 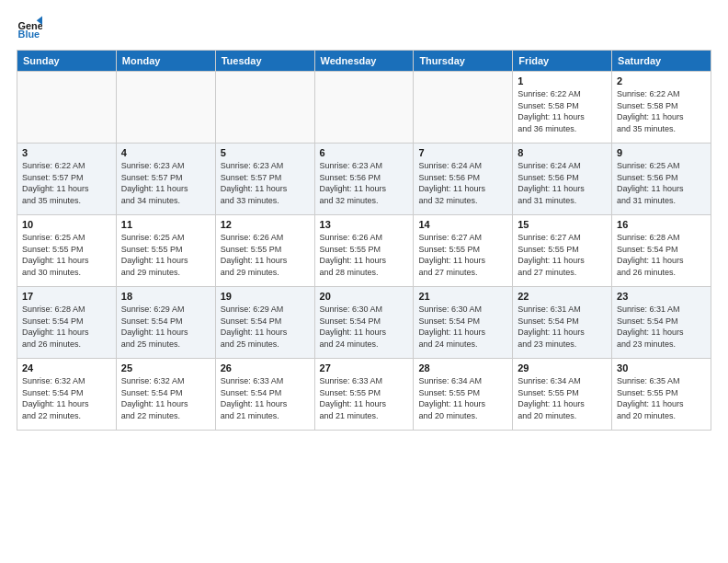 What do you see at coordinates (165, 368) in the screenshot?
I see `day-number: 25` at bounding box center [165, 368].